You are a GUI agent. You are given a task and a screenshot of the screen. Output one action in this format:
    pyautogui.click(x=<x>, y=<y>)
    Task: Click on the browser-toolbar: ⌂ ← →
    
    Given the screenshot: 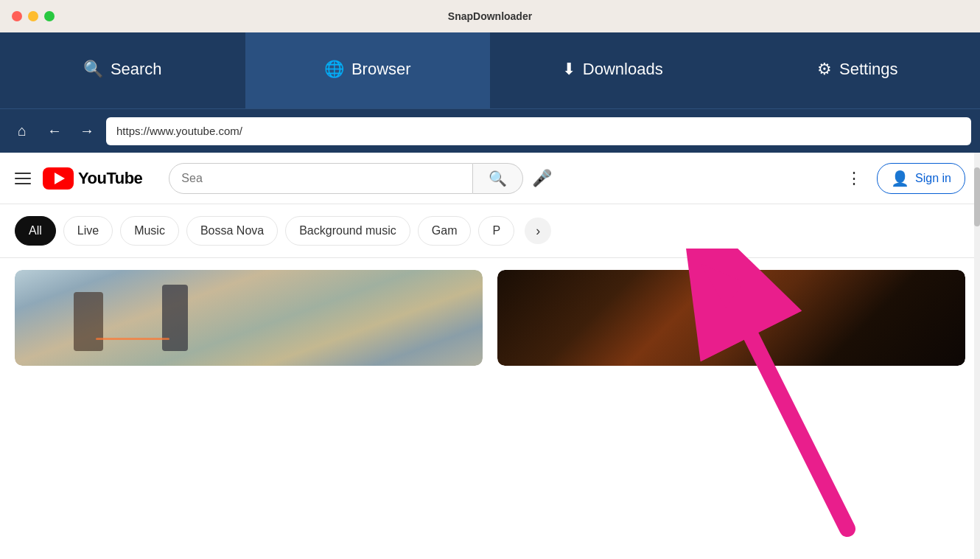 What is the action you would take?
    pyautogui.click(x=490, y=131)
    